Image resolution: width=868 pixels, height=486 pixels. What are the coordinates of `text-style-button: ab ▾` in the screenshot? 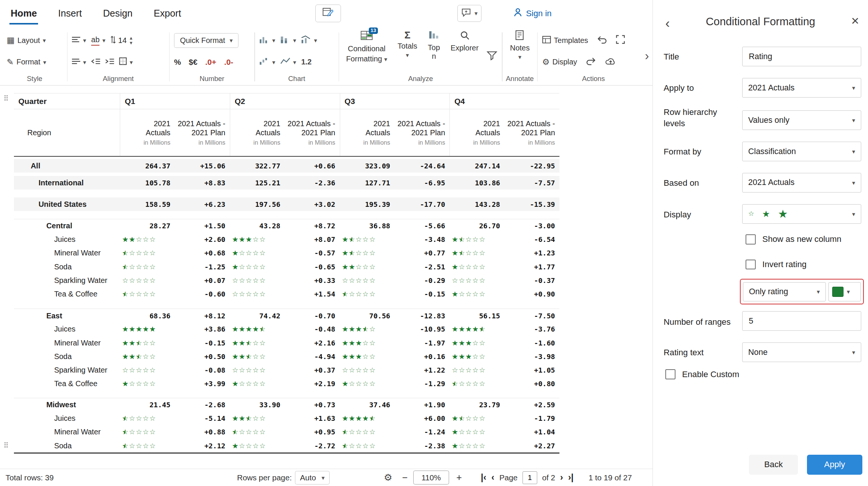 It's located at (98, 40).